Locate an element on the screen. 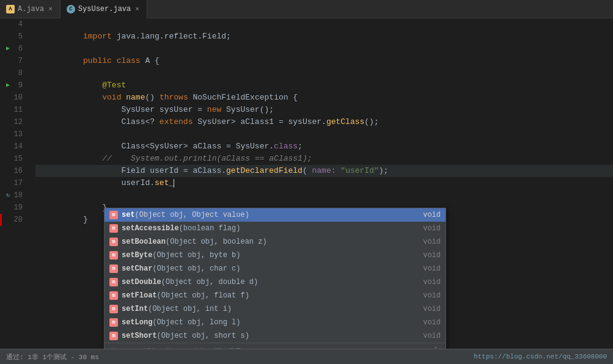 Image resolution: width=613 pixels, height=364 pixels. ac-method-icon-setaccessible: m is located at coordinates (114, 228).